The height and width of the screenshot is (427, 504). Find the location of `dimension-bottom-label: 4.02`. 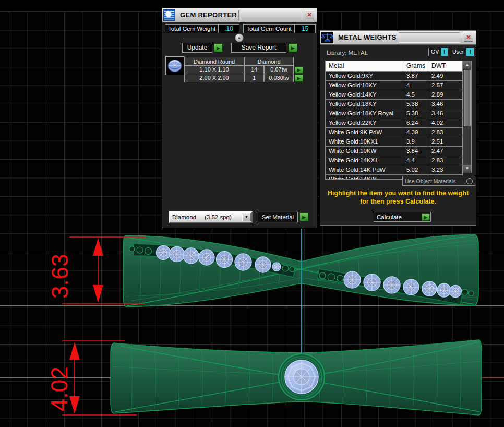

dimension-bottom-label: 4.02 is located at coordinates (59, 389).